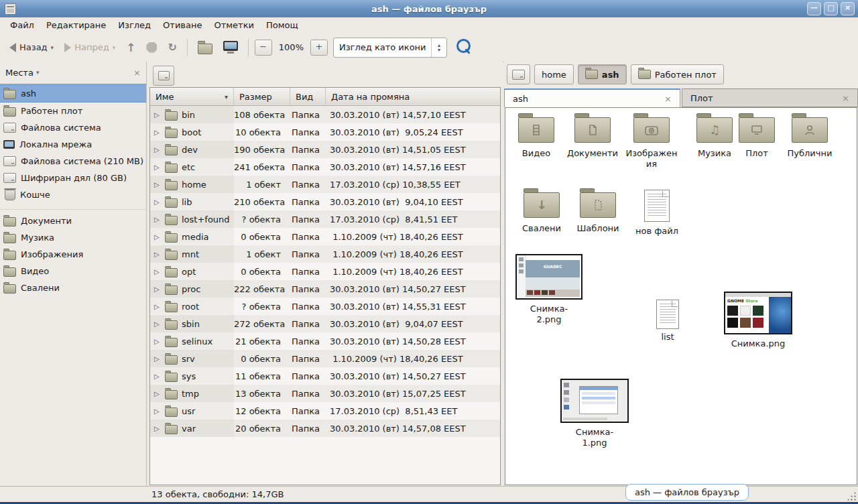 Image resolution: width=858 pixels, height=504 pixels. Describe the element at coordinates (73, 94) in the screenshot. I see `sidebar-item-home: ash` at that location.